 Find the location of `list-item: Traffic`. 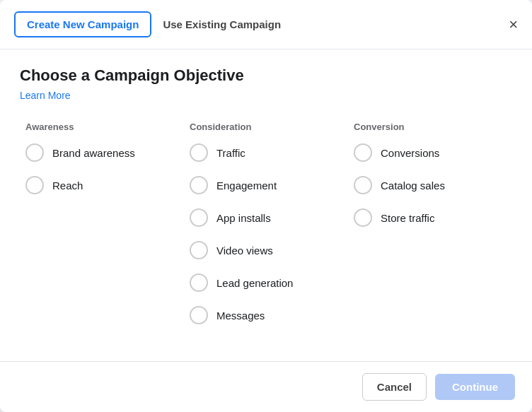

list-item: Traffic is located at coordinates (266, 153).